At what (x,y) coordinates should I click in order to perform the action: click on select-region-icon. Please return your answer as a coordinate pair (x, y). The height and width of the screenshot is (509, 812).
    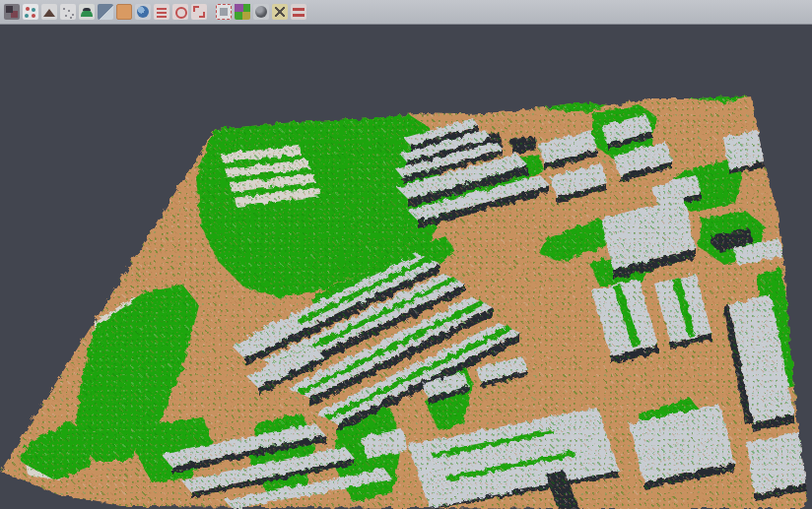
    Looking at the image, I should click on (199, 12).